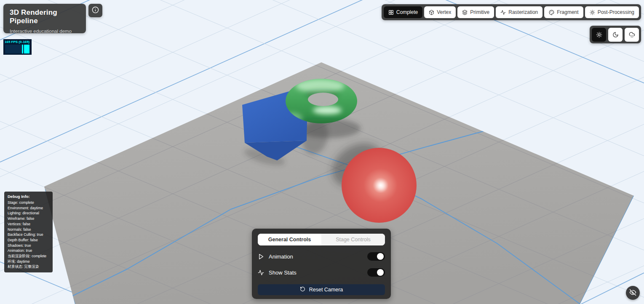 The image size is (644, 304). What do you see at coordinates (45, 17) in the screenshot?
I see `page-title: 3D Rendering Pipeline` at bounding box center [45, 17].